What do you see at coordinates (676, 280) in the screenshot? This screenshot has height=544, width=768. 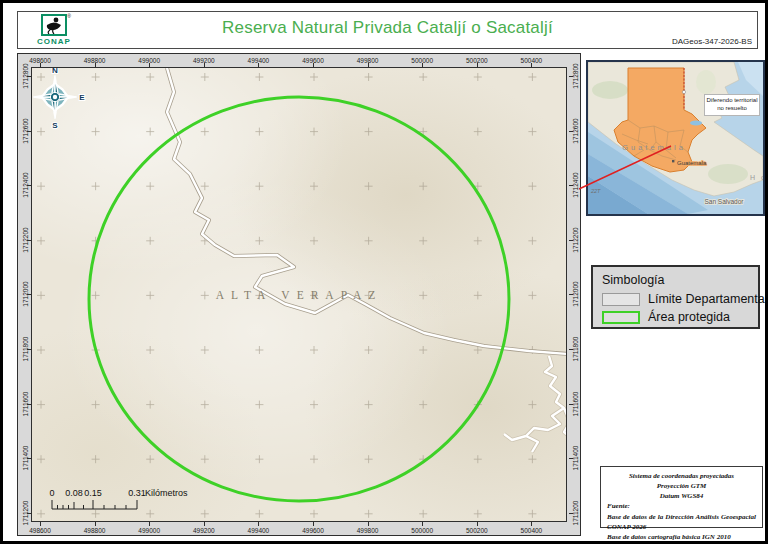 I see `legend-title: Simbología` at bounding box center [676, 280].